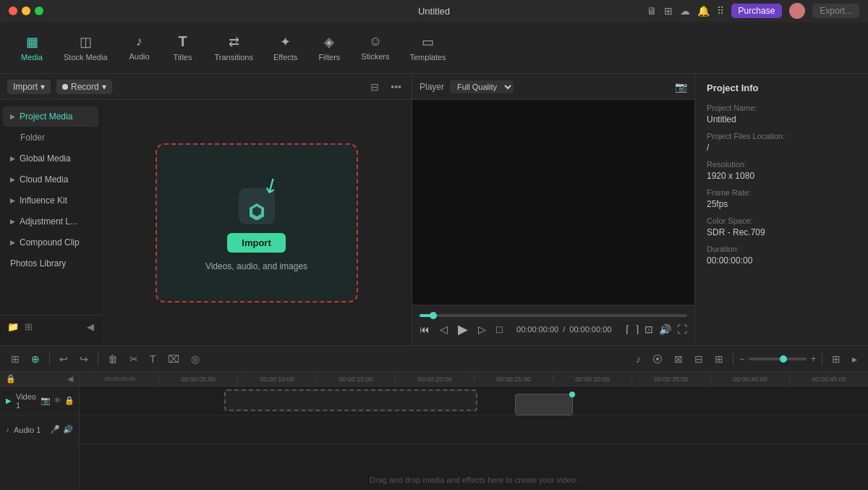 The width and height of the screenshot is (868, 490). Describe the element at coordinates (256, 266) in the screenshot. I see `drop-zone-text: Videos, audio, and images` at that location.